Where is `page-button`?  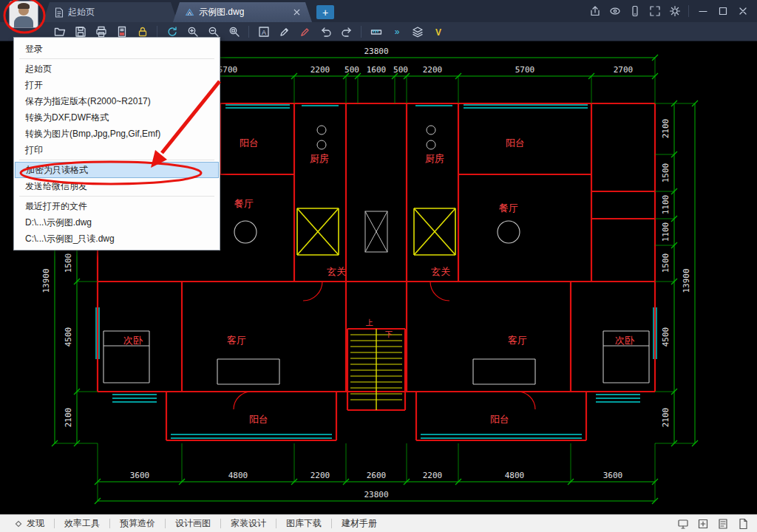 page-button is located at coordinates (743, 524).